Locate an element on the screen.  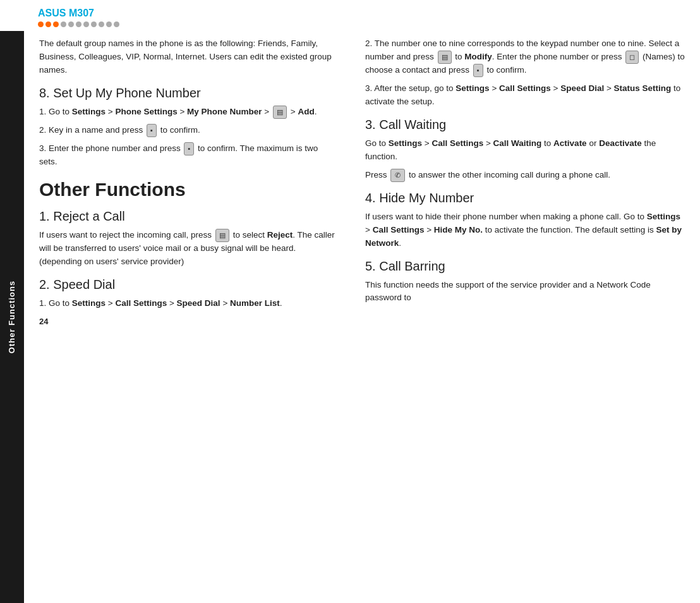
section1-text: If users want to reject the incoming cal… is located at coordinates (188, 249).